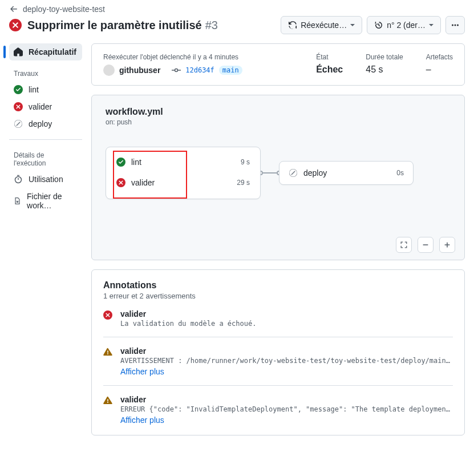 Image resolution: width=474 pixels, height=476 pixels. What do you see at coordinates (404, 245) in the screenshot?
I see `fullscreen-button` at bounding box center [404, 245].